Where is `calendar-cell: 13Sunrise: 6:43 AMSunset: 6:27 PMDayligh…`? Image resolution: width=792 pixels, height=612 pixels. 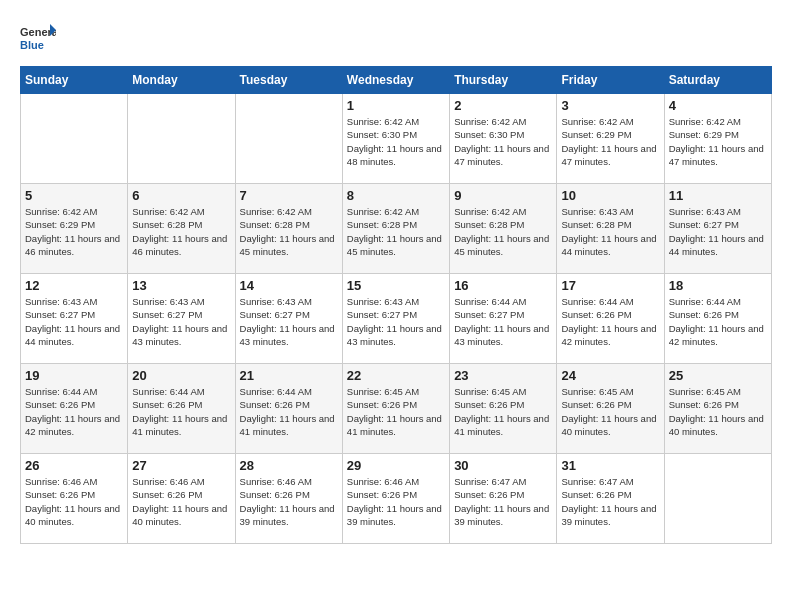 calendar-cell: 13Sunrise: 6:43 AMSunset: 6:27 PMDayligh… is located at coordinates (182, 319).